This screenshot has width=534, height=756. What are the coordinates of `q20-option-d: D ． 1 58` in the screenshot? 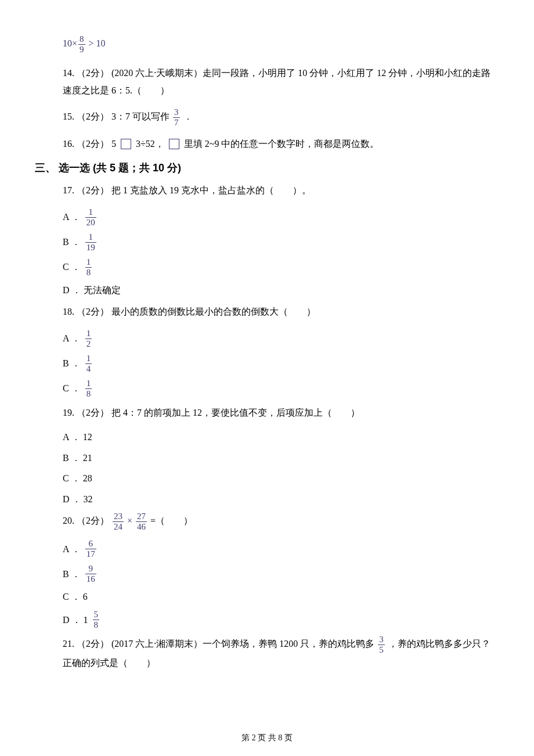 It's located at (267, 620).